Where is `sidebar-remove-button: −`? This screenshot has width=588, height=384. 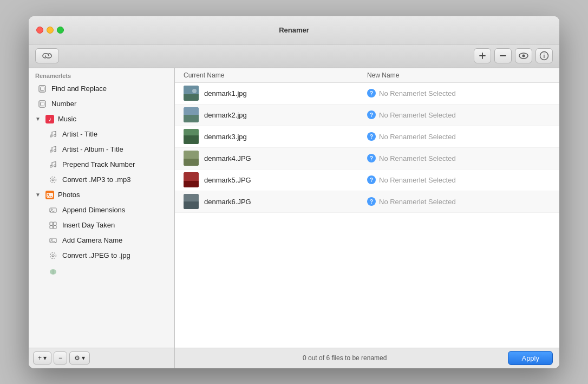 sidebar-remove-button: − is located at coordinates (61, 358).